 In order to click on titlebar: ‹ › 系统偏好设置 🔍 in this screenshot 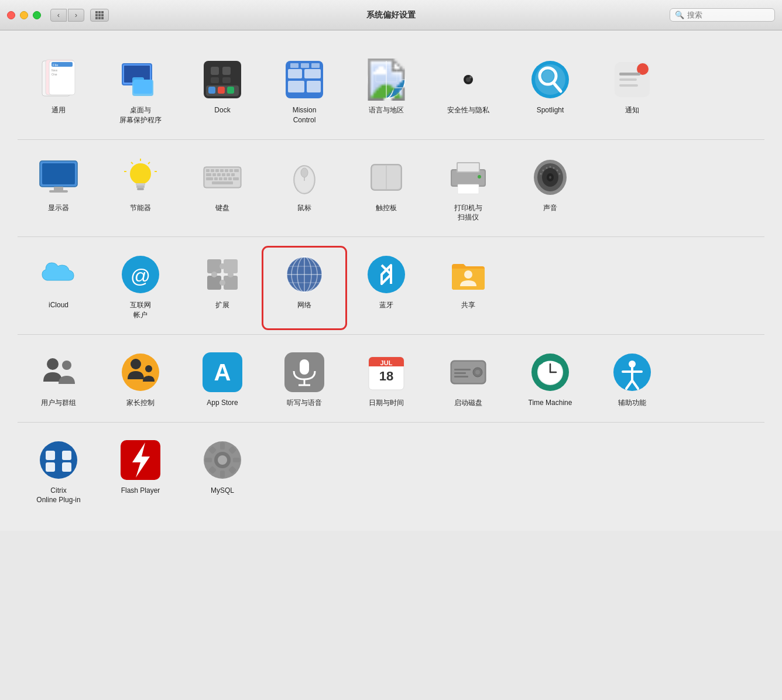, I will do `click(391, 15)`.